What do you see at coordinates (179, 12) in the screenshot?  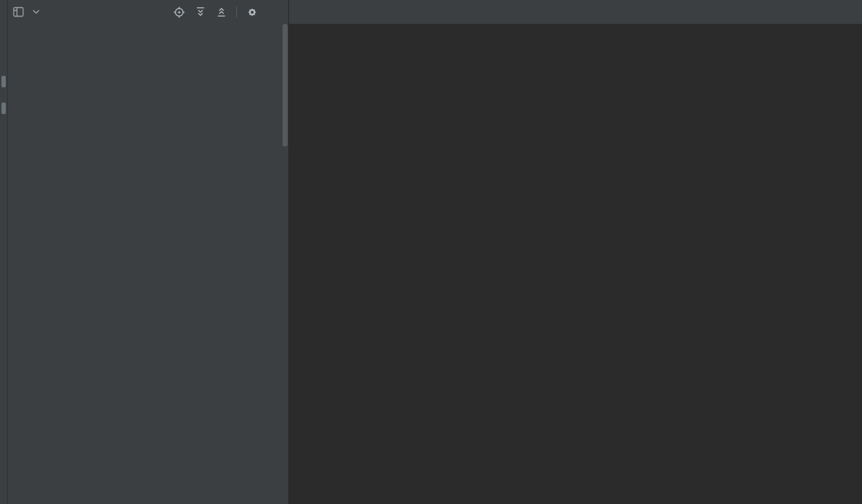 I see `locate-file-button` at bounding box center [179, 12].